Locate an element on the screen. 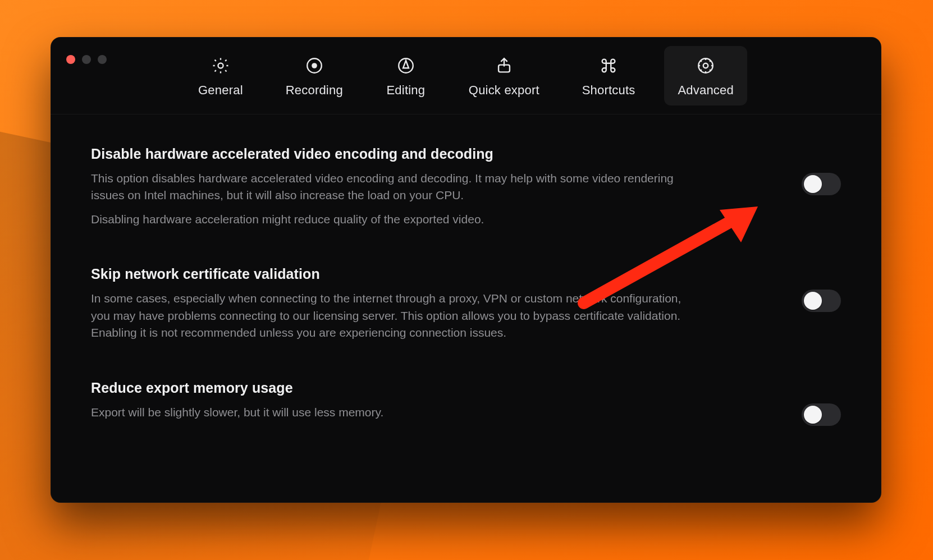 This screenshot has width=933, height=560. setting-disable-hwaccel: Disable hardware accelerated video encod… is located at coordinates (466, 187).